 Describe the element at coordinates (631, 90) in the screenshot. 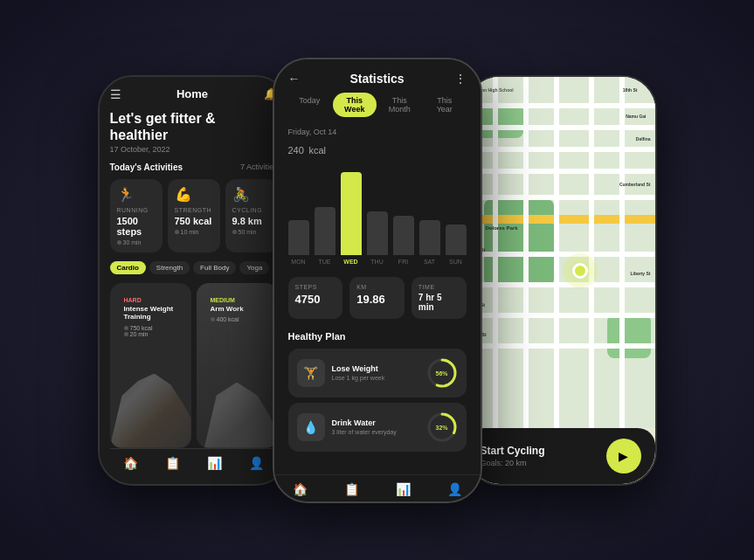

I see `label-18th: 18th St` at that location.